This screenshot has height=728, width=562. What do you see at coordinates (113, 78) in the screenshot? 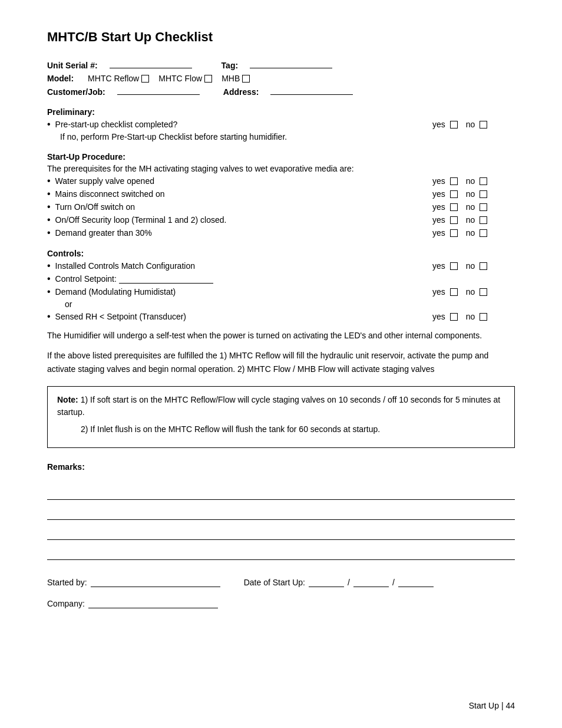
I see `model-mhtc-reflow-label: MHTC Reflow` at bounding box center [113, 78].